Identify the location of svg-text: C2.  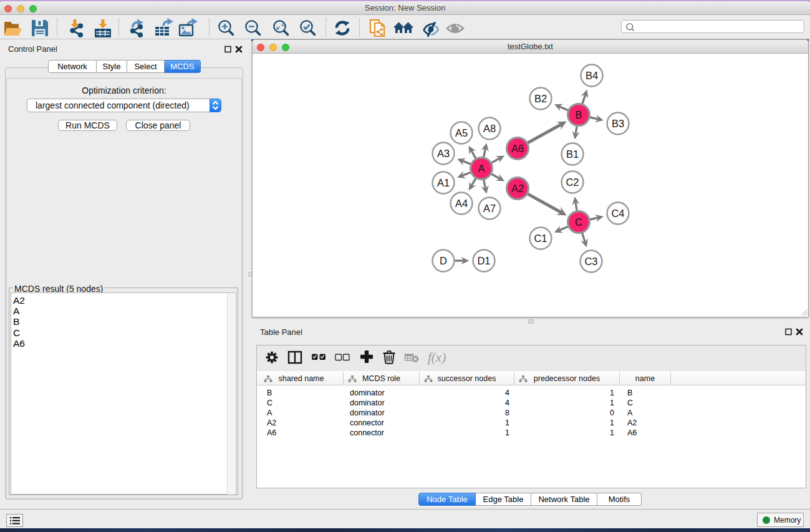
(572, 182).